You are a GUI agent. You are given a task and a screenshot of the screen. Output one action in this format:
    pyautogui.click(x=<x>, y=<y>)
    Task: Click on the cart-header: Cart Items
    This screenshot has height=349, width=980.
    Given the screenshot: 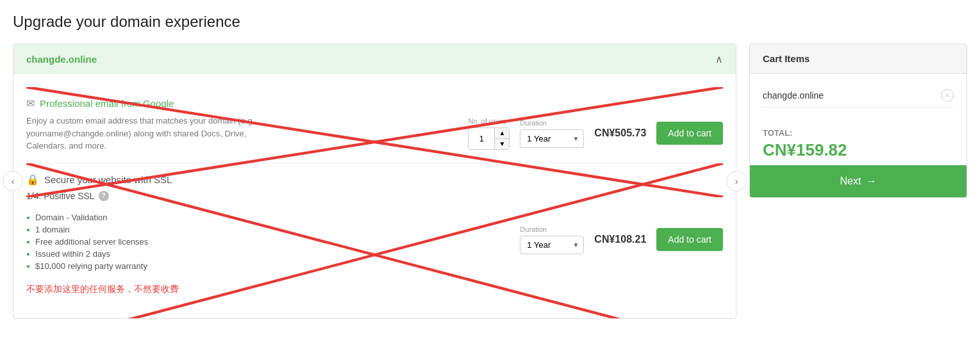 What is the action you would take?
    pyautogui.click(x=858, y=59)
    